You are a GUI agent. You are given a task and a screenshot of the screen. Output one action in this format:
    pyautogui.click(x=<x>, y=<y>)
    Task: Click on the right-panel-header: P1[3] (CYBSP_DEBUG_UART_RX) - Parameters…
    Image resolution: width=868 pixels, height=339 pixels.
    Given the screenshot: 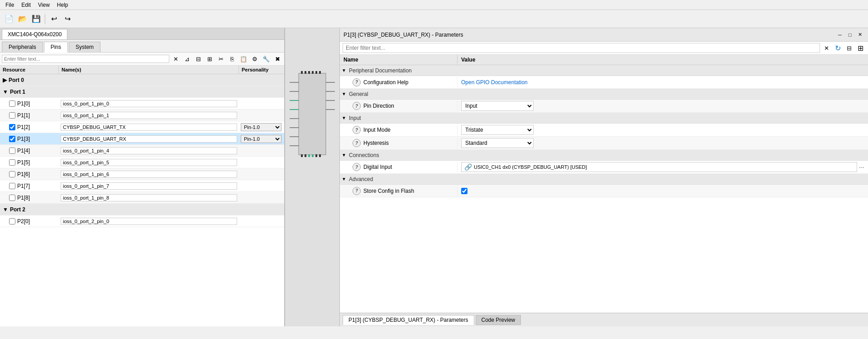 What is the action you would take?
    pyautogui.click(x=604, y=35)
    